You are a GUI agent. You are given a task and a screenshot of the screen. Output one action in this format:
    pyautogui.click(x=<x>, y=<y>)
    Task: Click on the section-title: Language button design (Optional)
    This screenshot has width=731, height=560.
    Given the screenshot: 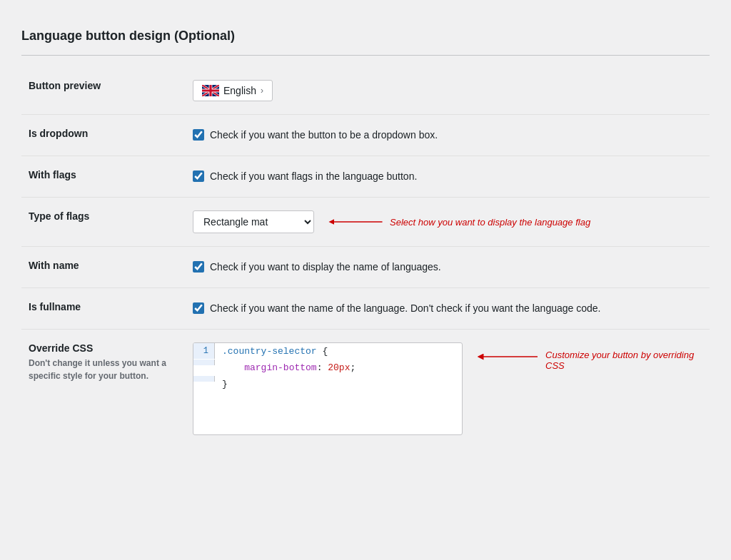 What is the action you would take?
    pyautogui.click(x=366, y=42)
    